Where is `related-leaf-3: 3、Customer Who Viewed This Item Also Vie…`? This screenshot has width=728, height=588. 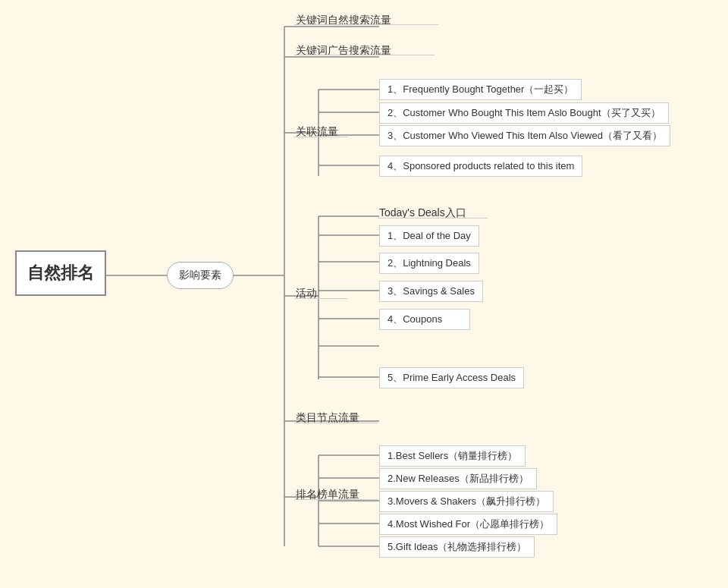 related-leaf-3: 3、Customer Who Viewed This Item Also Vie… is located at coordinates (525, 136).